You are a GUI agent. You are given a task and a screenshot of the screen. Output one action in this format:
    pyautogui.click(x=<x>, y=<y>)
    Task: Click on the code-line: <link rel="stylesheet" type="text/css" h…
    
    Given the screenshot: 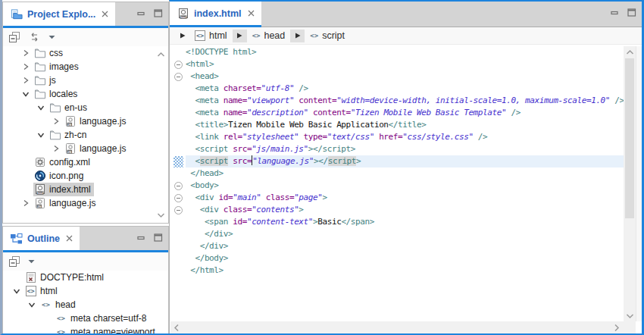 What is the action you would take?
    pyautogui.click(x=397, y=137)
    